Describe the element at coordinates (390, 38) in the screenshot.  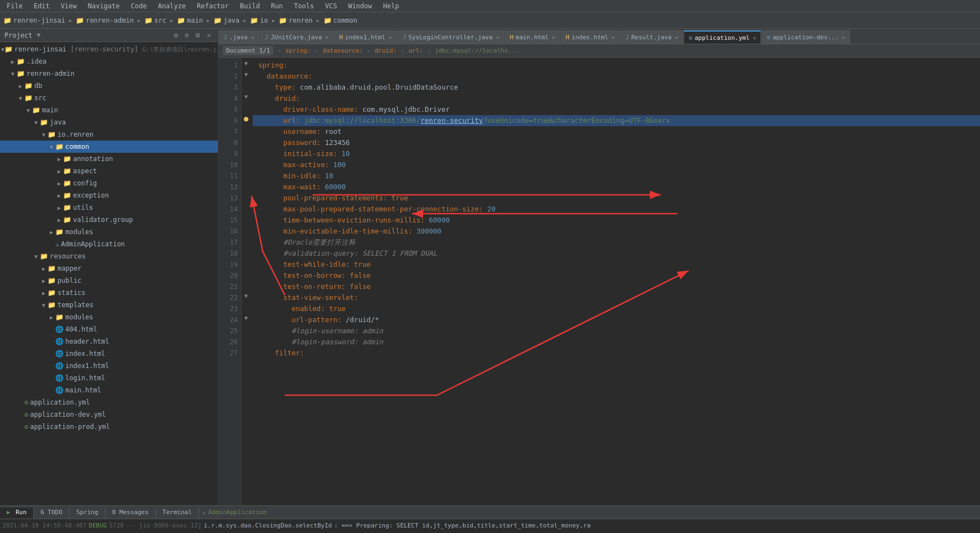
I see `close-tab-index1: ✕` at that location.